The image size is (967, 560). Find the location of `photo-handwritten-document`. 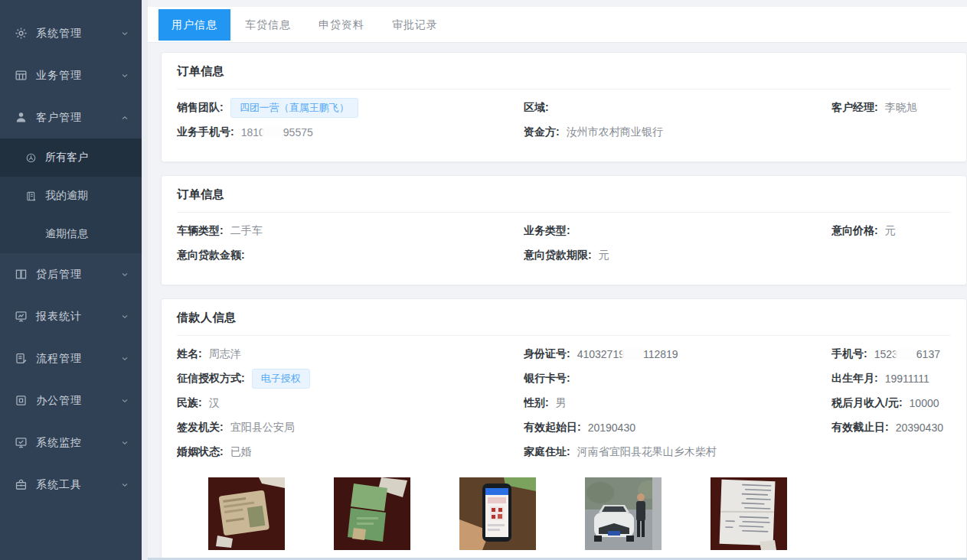

photo-handwritten-document is located at coordinates (749, 514).